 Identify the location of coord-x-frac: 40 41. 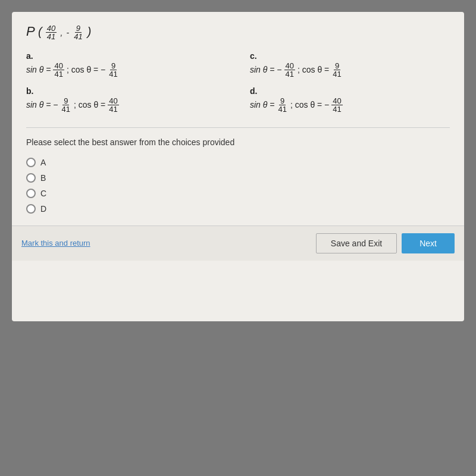
(51, 32).